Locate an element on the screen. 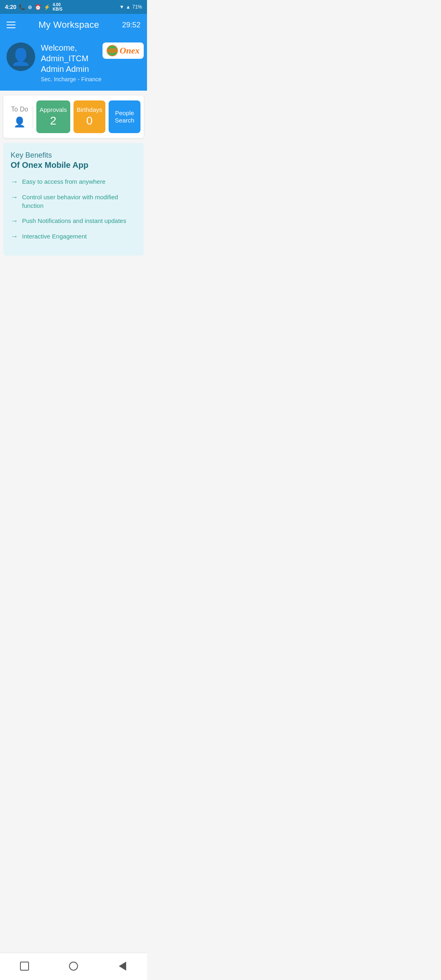 The height and width of the screenshot is (980, 441). phone-icon: 📞 is located at coordinates (22, 7).